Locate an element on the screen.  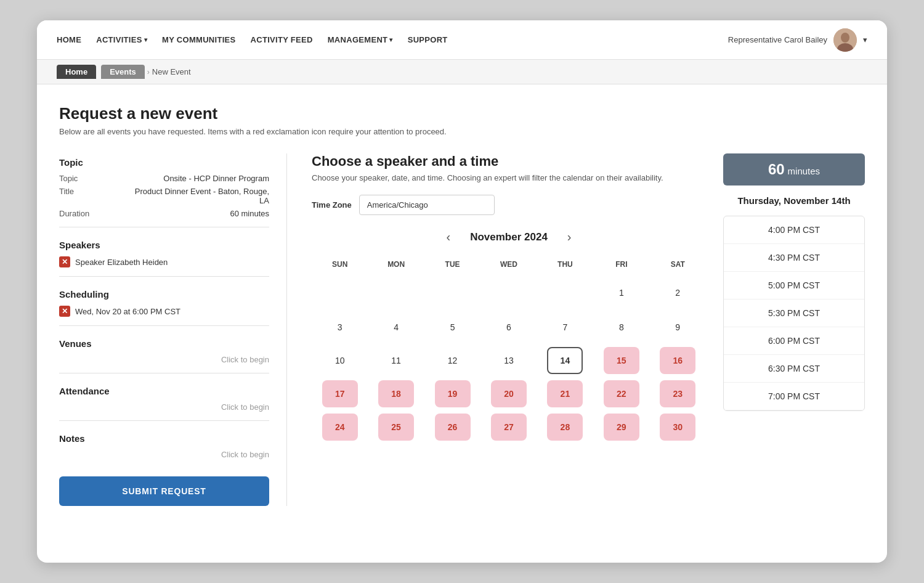
calendar-day: 10 is located at coordinates (340, 361).